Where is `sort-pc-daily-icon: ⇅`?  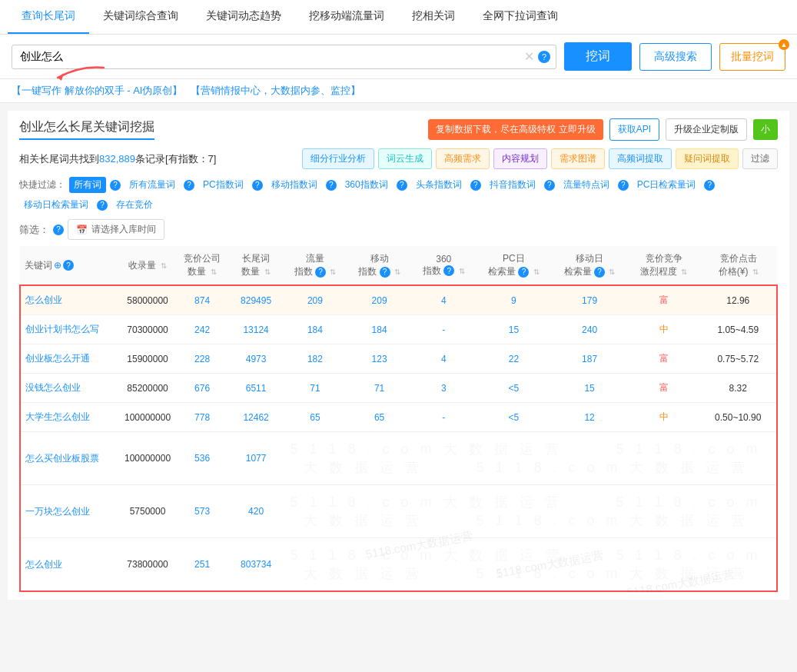 sort-pc-daily-icon: ⇅ is located at coordinates (536, 272).